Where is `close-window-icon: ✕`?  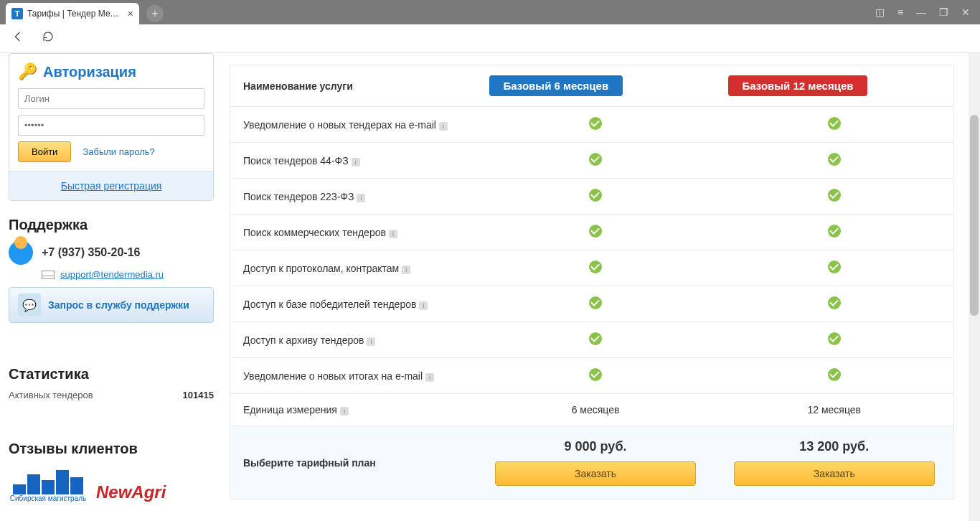
close-window-icon: ✕ is located at coordinates (966, 12).